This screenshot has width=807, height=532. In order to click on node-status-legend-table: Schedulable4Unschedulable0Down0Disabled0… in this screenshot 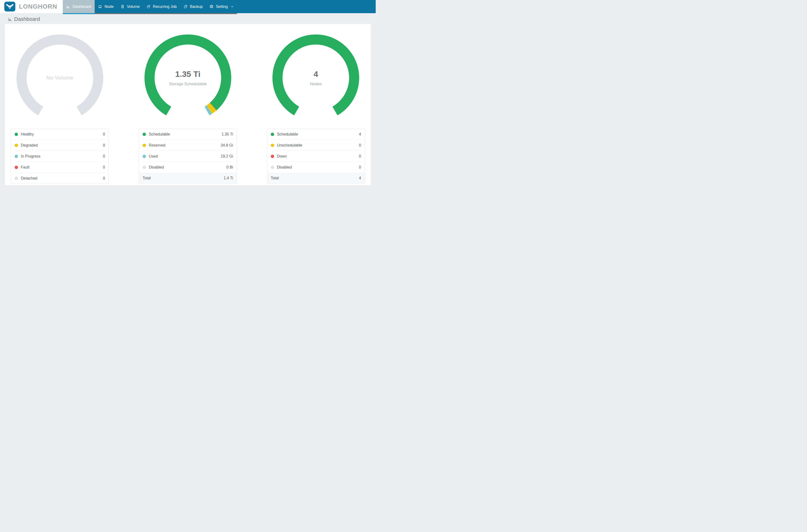, I will do `click(316, 156)`.